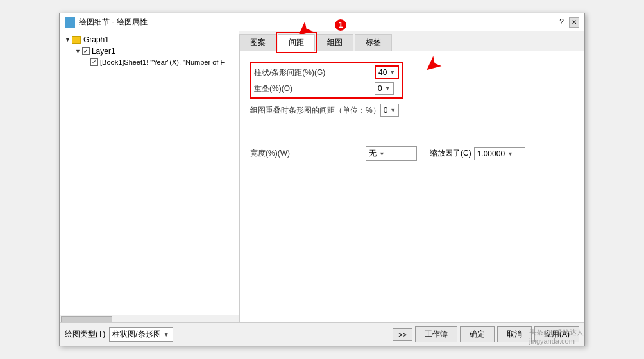 The image size is (644, 359). Describe the element at coordinates (387, 88) in the screenshot. I see `overlap-arrow: ▼` at that location.